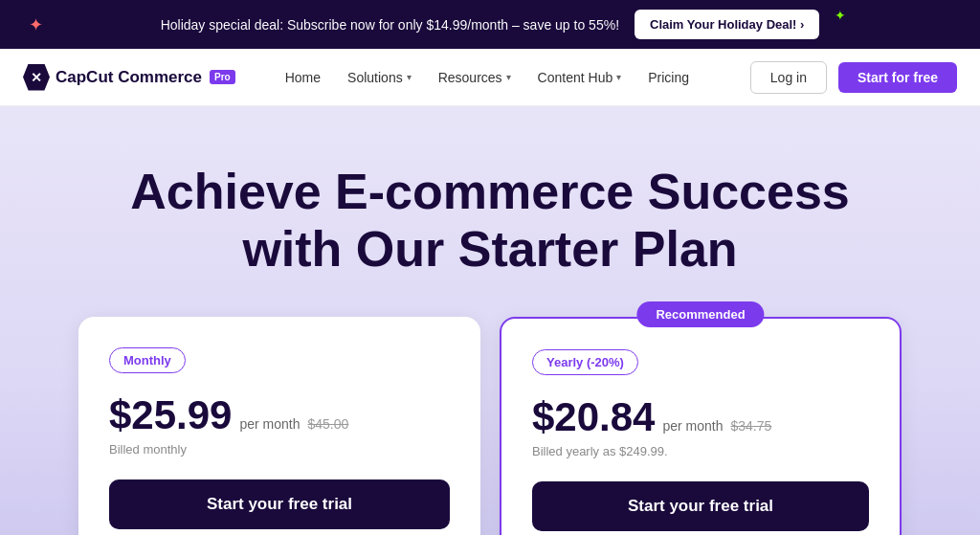 The width and height of the screenshot is (980, 535). Describe the element at coordinates (170, 415) in the screenshot. I see `monthly-price: $25.99` at that location.